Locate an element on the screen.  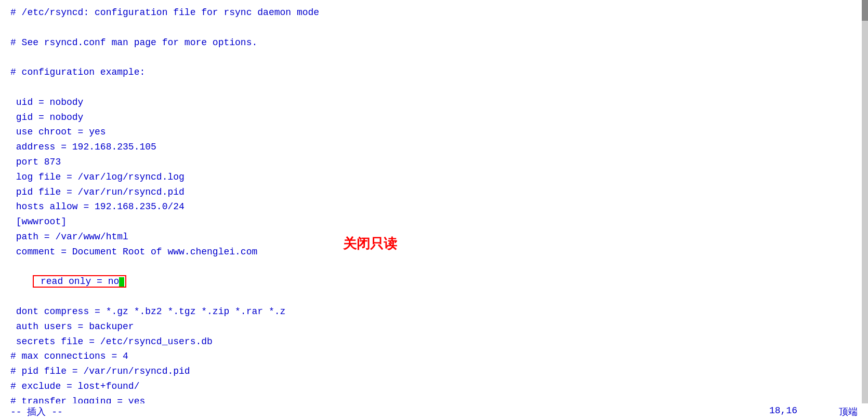
line-18: read only = no is located at coordinates (434, 282).